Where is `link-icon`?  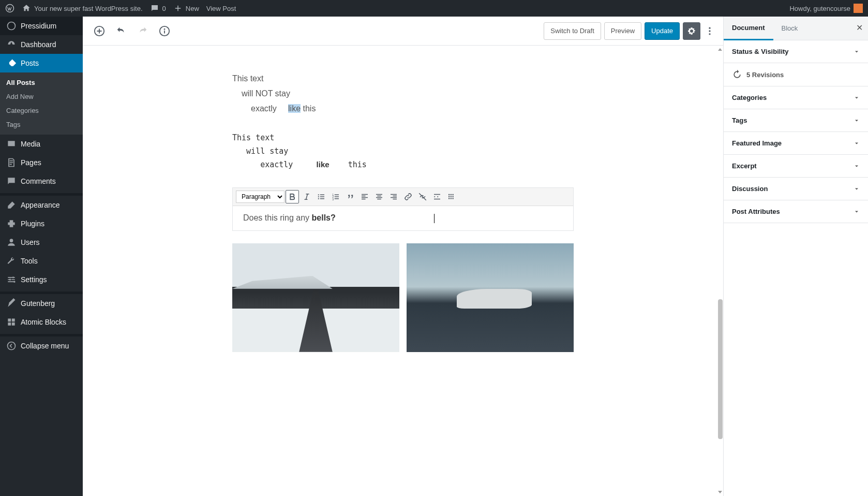
link-icon is located at coordinates (408, 197).